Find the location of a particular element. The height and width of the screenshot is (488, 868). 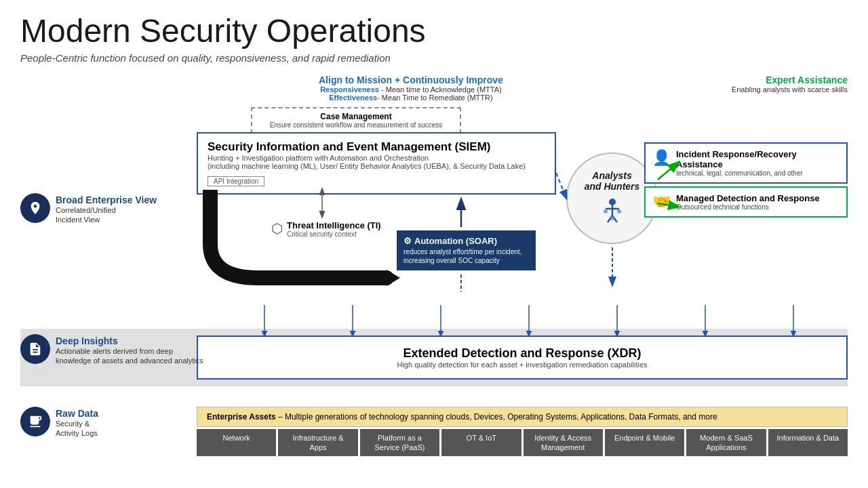

deep-title: Deep Insights is located at coordinates (130, 341).